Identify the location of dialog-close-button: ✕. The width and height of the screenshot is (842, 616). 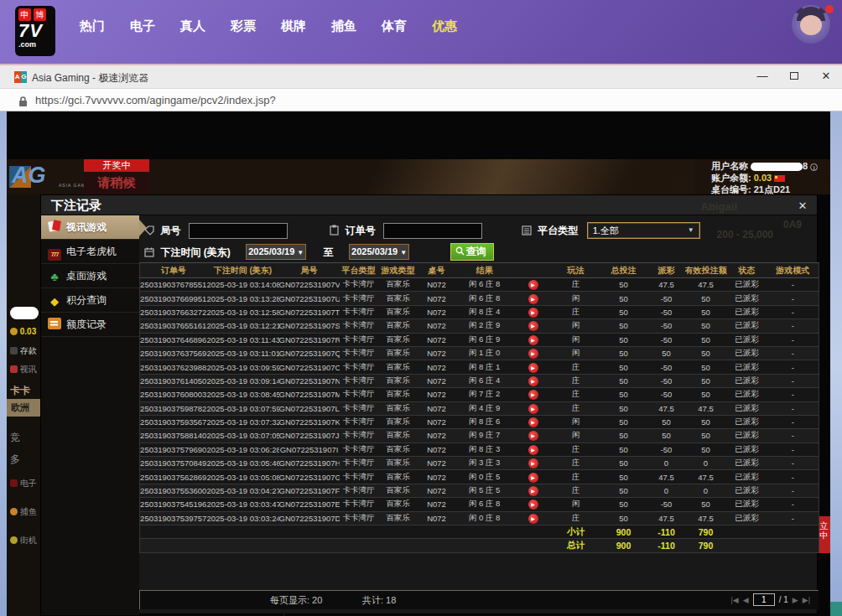
(803, 206).